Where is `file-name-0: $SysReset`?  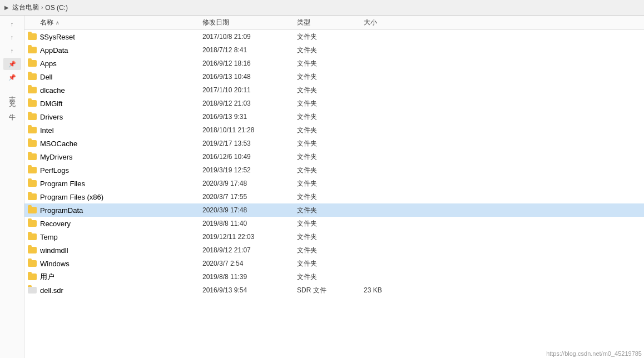 file-name-0: $SysReset is located at coordinates (121, 37).